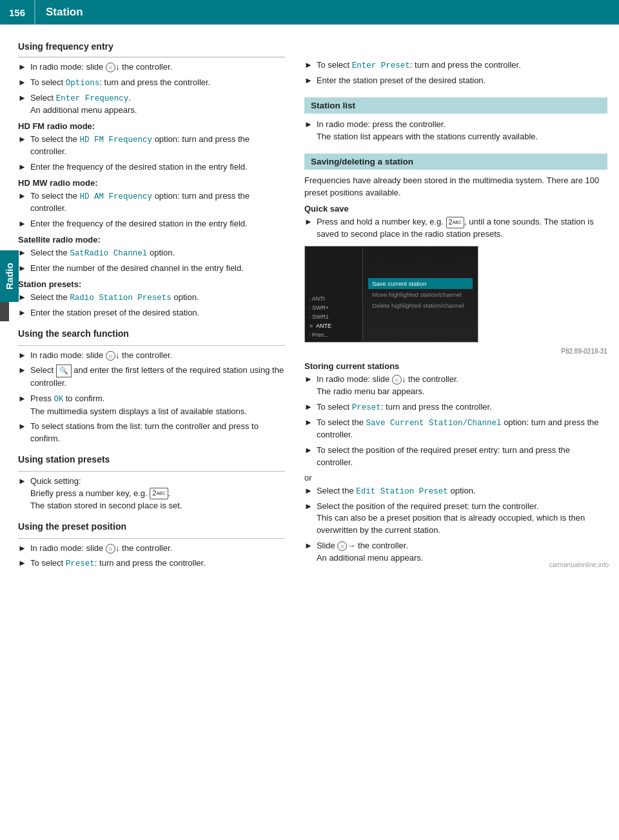 The width and height of the screenshot is (619, 840). I want to click on bullet-text: Select the position of the required pres…, so click(462, 519).